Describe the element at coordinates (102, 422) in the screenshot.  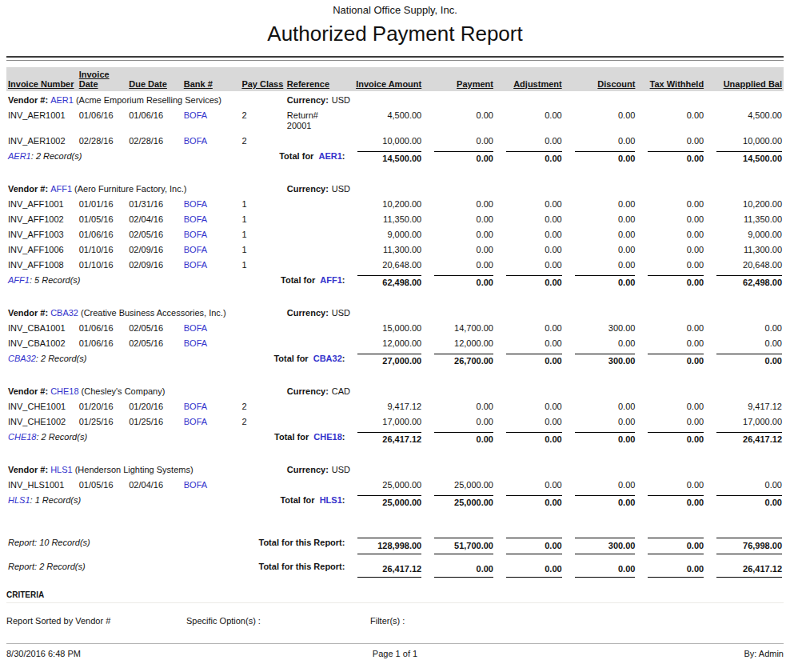
I see `cell-invoice_date: 01/25/16` at that location.